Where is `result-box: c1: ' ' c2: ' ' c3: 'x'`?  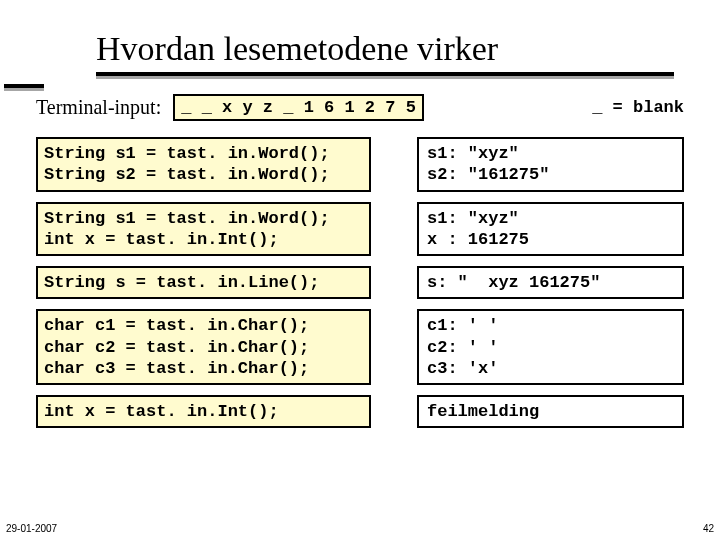 result-box: c1: ' ' c2: ' ' c3: 'x' is located at coordinates (550, 347).